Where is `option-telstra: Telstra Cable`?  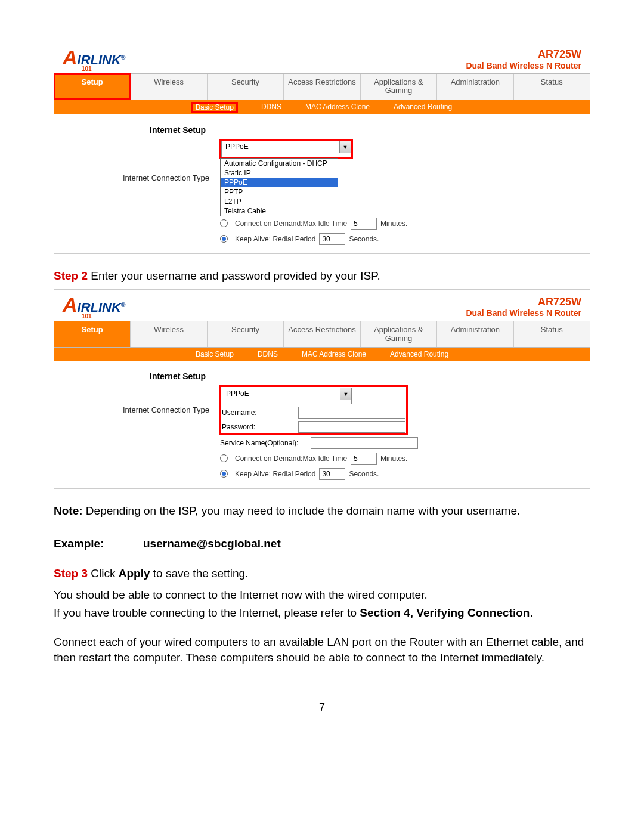 option-telstra: Telstra Cable is located at coordinates (279, 211).